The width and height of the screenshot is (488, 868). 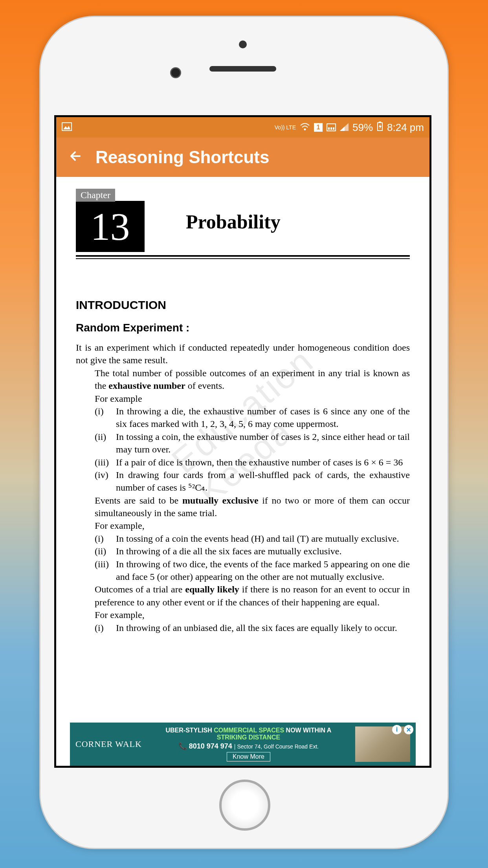 I want to click on phone-camera, so click(x=176, y=73).